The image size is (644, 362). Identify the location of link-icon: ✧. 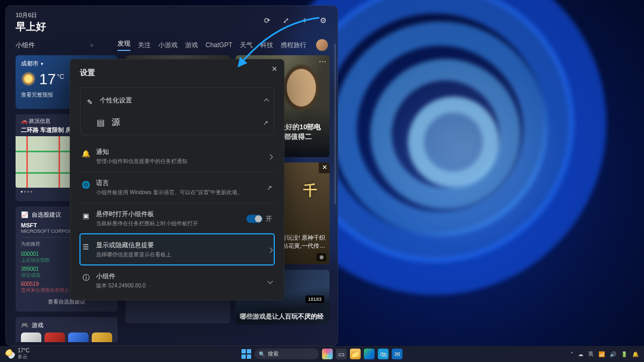
(305, 20).